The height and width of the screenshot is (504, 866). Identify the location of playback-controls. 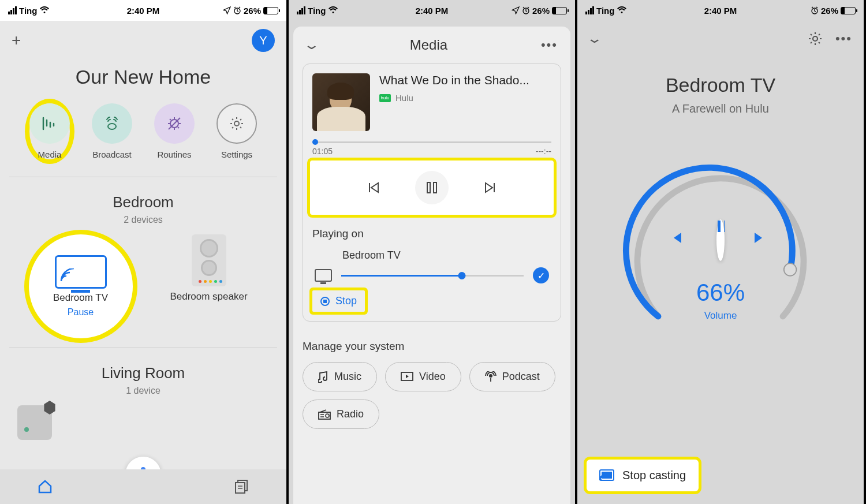
(432, 188).